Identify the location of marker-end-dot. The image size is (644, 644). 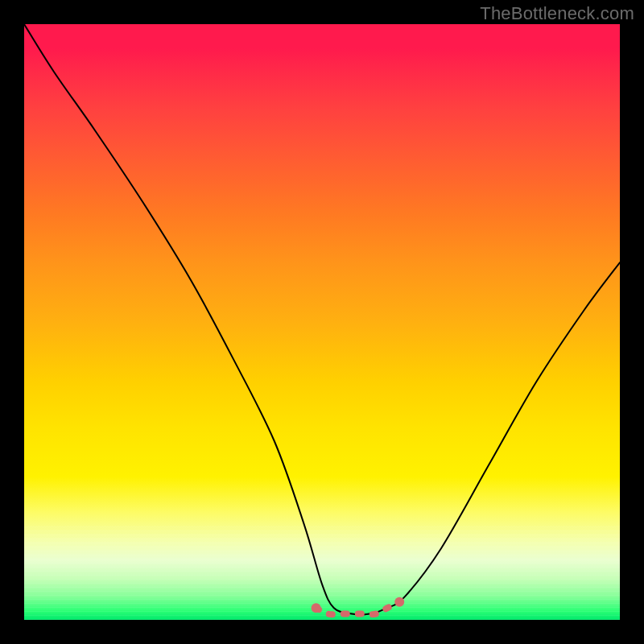
(399, 602).